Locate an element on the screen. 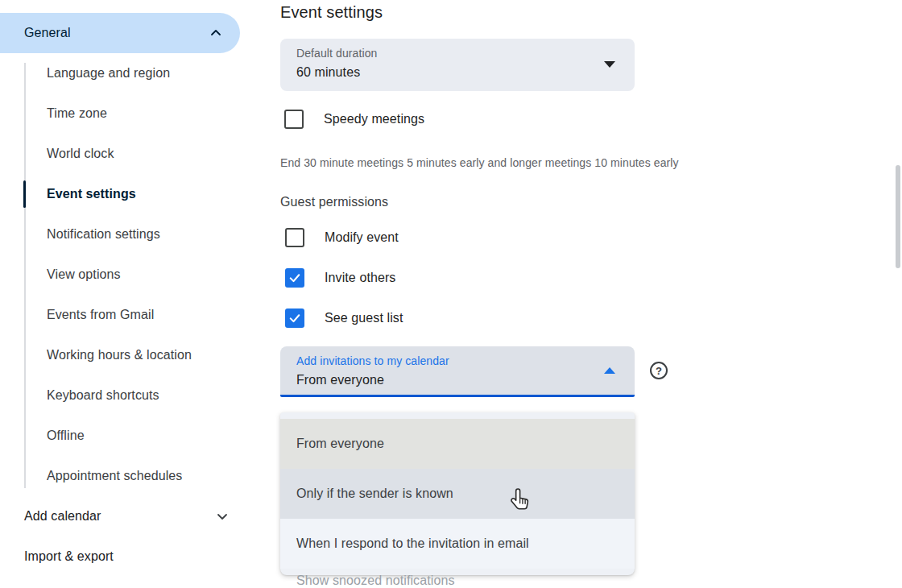 The image size is (902, 588). chevron-down-icon is located at coordinates (222, 516).